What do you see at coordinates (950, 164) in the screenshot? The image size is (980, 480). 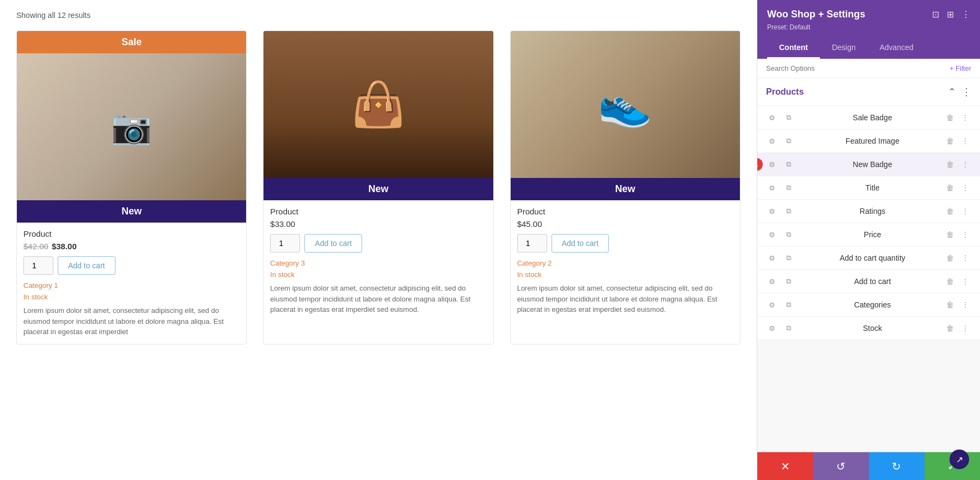 I see `delete-new-badge: 🗑` at bounding box center [950, 164].